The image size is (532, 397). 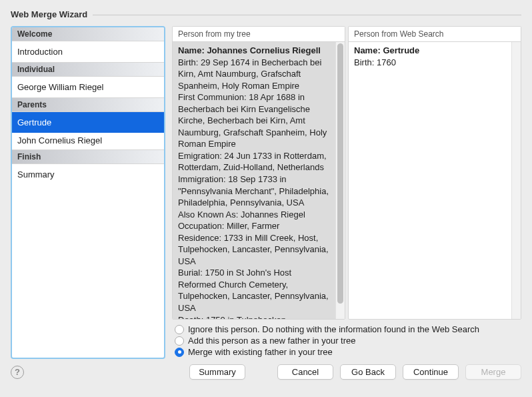 What do you see at coordinates (305, 372) in the screenshot?
I see `cancel-button: Cancel` at bounding box center [305, 372].